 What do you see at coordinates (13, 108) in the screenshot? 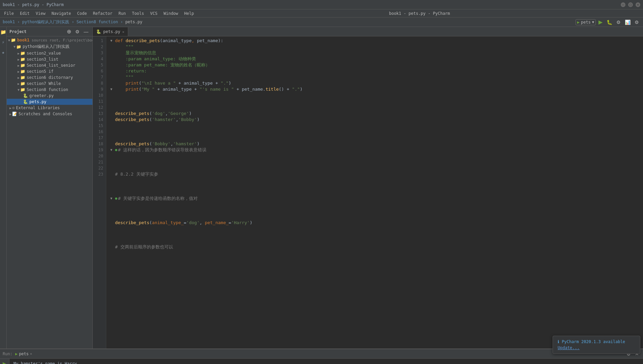
I see `external-lib-icon: ⚙` at bounding box center [13, 108].